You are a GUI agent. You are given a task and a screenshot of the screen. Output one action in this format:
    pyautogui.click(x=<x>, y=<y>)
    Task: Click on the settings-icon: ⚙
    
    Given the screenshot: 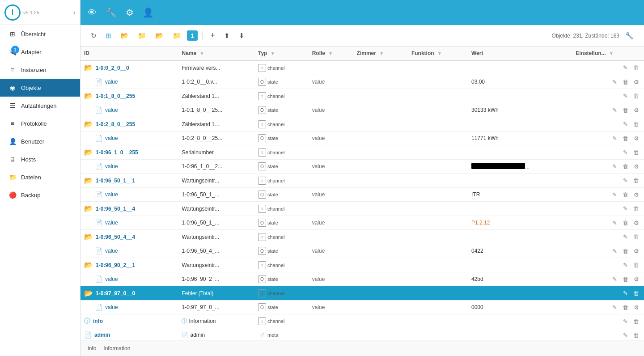 What is the action you would take?
    pyautogui.click(x=130, y=13)
    